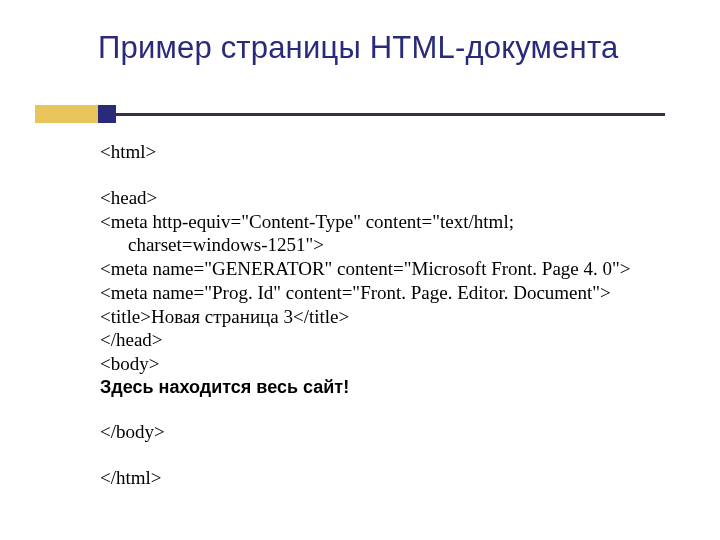  I want to click on slide-title: Пример страницы HTML-документа, so click(358, 48).